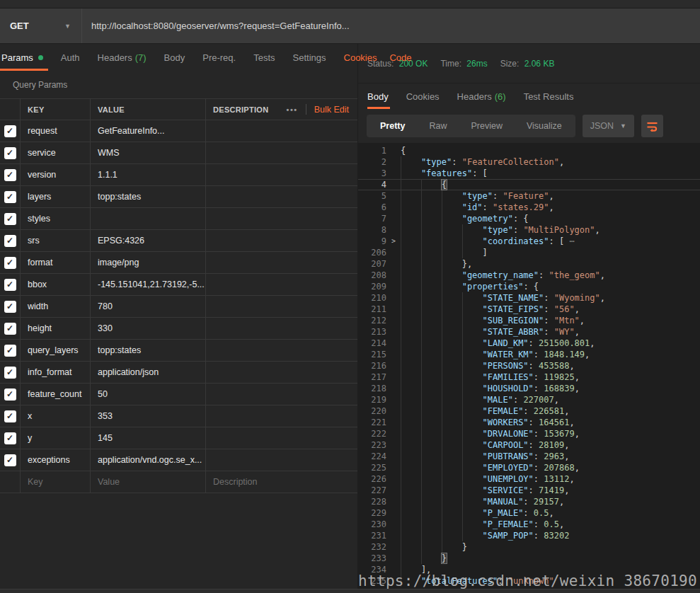 Image resolution: width=700 pixels, height=593 pixels. I want to click on param-description-placeholder: Description, so click(282, 482).